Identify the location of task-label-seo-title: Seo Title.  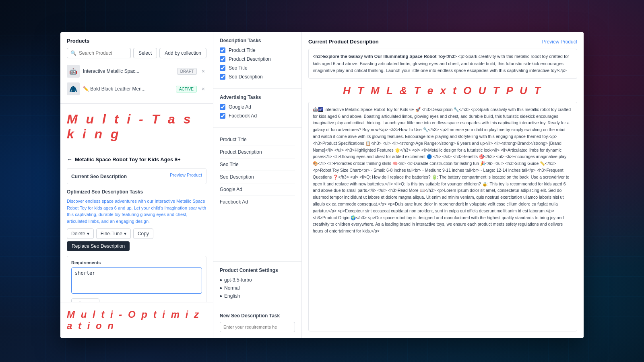
(238, 68).